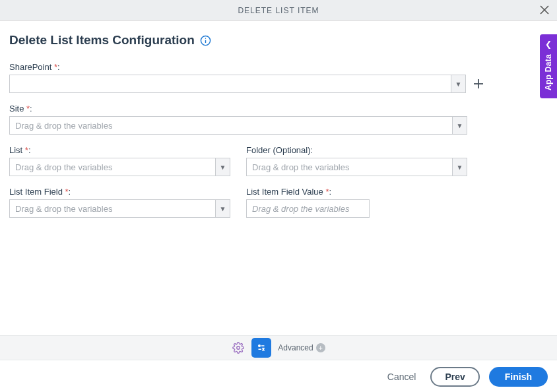 This screenshot has height=392, width=557. Describe the element at coordinates (112, 209) in the screenshot. I see `list-item-field-placeholder: Drag & drop the variables` at that location.